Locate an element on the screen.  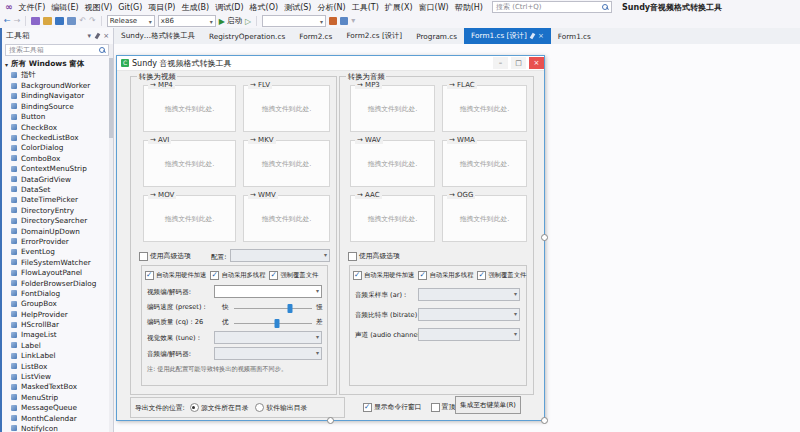
close-icon: × is located at coordinates (541, 36).